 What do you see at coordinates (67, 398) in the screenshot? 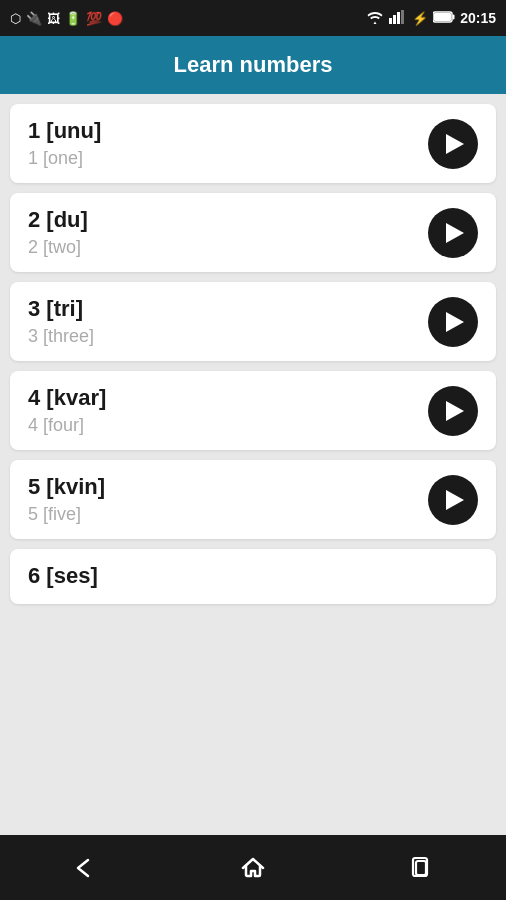
I see `primary-text-4: 4 [kvar]` at bounding box center [67, 398].